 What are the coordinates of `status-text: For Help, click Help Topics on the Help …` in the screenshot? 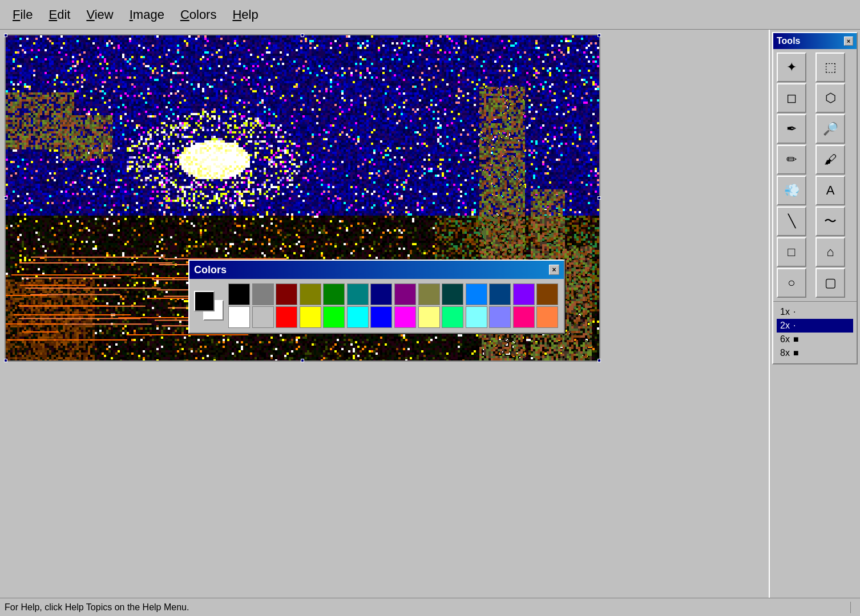 It's located at (425, 607).